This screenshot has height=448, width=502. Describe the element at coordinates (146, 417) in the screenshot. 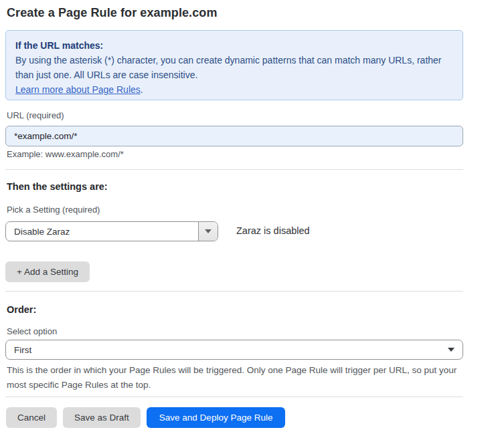

I see `form-actions: Cancel Save as Draft Save and Deploy Pag…` at that location.